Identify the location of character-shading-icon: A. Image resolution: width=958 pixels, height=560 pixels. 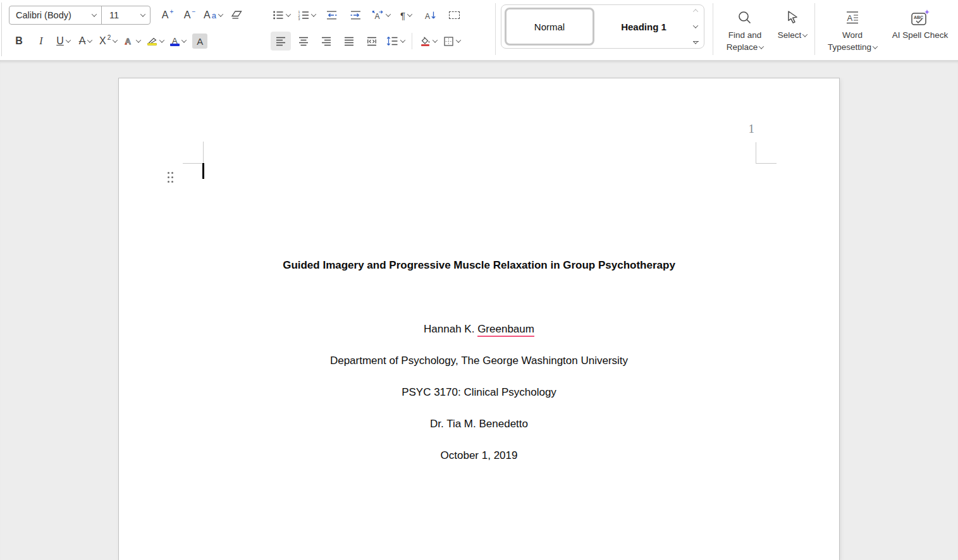
(200, 41).